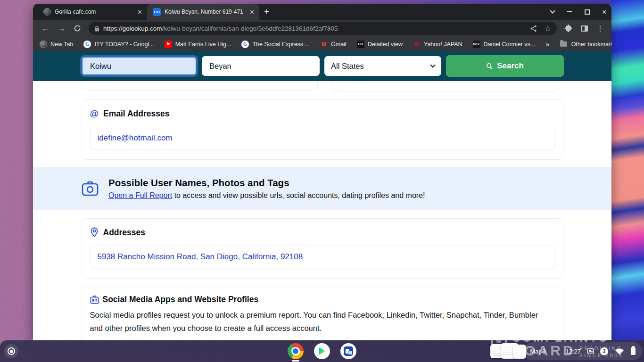  Describe the element at coordinates (200, 86) in the screenshot. I see `partial-card-left` at that location.